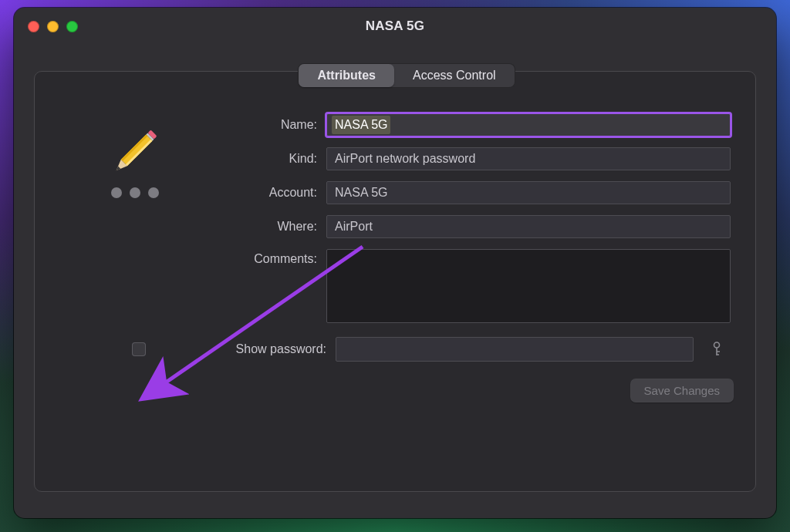  I want to click on show-password-label: Show password:, so click(272, 349).